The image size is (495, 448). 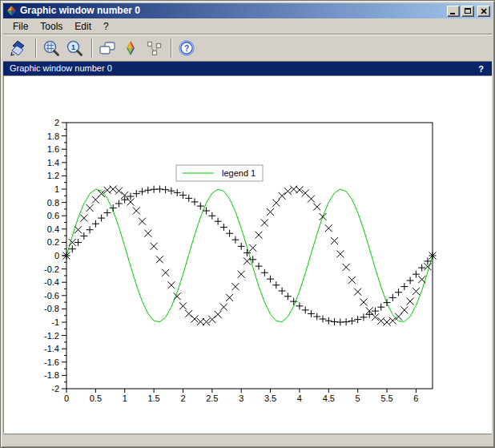 What do you see at coordinates (106, 26) in the screenshot?
I see `menu-help: ?` at bounding box center [106, 26].